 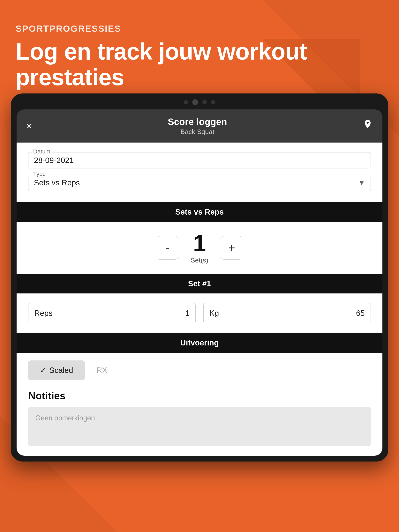 What do you see at coordinates (56, 370) in the screenshot?
I see `scaled-toggle: ✓ Scaled` at bounding box center [56, 370].